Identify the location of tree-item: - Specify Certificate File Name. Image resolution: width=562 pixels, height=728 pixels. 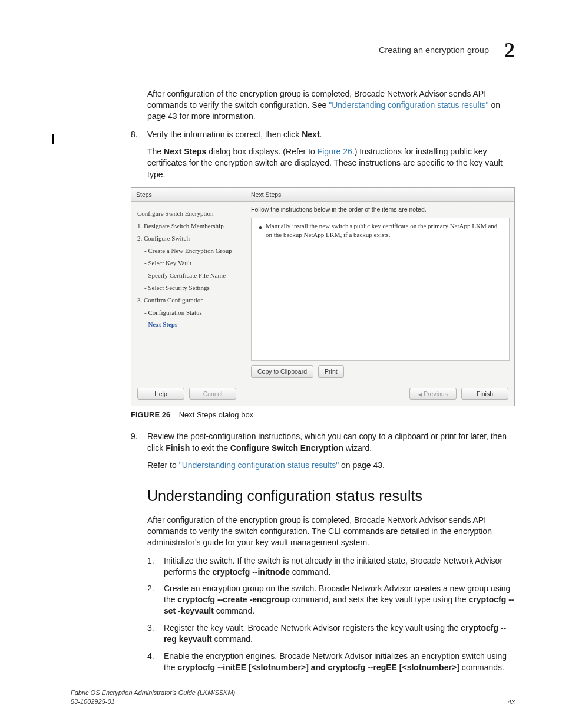
(189, 276).